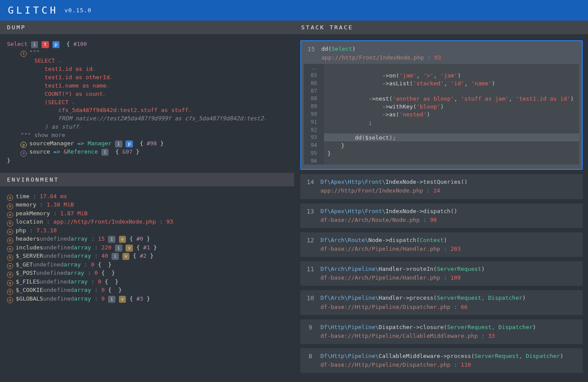 This screenshot has height=382, width=588. What do you see at coordinates (140, 298) in the screenshot?
I see `env-hash: #3` at bounding box center [140, 298].